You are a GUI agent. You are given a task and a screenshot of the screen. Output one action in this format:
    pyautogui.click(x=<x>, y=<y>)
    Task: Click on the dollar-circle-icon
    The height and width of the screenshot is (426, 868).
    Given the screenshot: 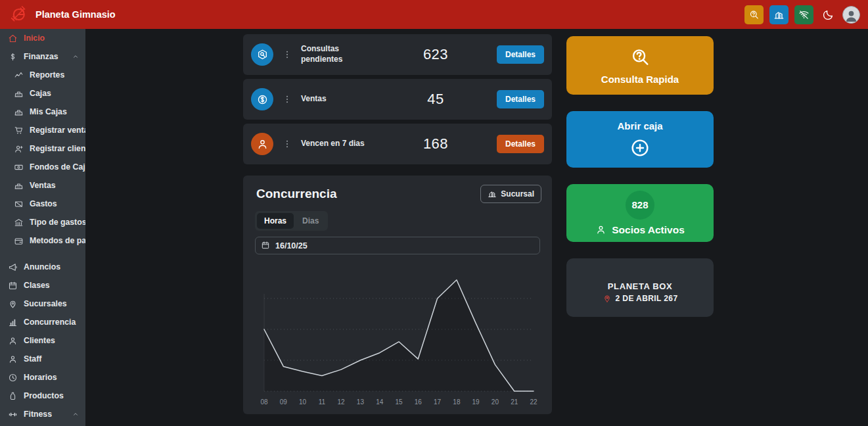 What is the action you would take?
    pyautogui.click(x=262, y=99)
    